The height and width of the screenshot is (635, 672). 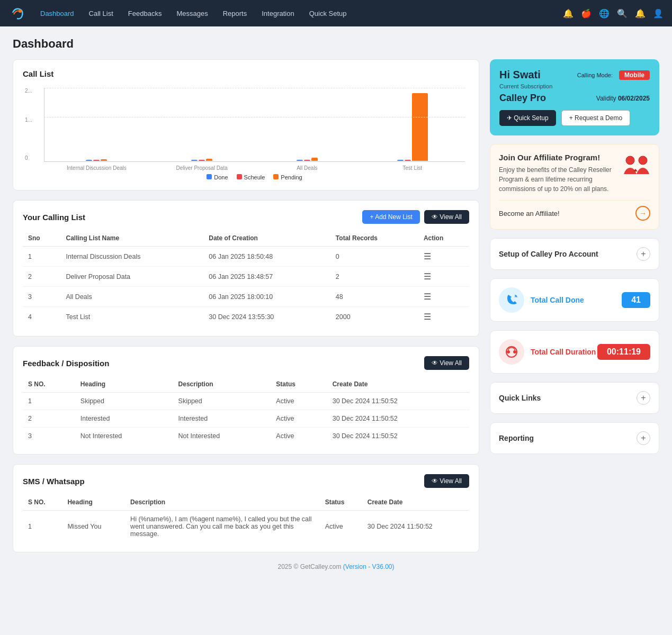 What do you see at coordinates (96, 168) in the screenshot?
I see `x-label-1: Internal Discussion Deals` at bounding box center [96, 168].